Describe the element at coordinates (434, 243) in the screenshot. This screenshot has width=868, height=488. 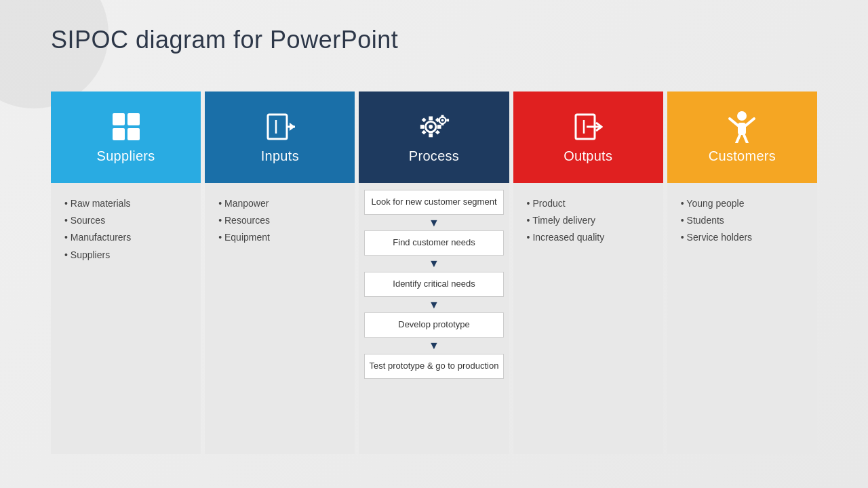
I see `process-step-2: Find customer needs` at that location.